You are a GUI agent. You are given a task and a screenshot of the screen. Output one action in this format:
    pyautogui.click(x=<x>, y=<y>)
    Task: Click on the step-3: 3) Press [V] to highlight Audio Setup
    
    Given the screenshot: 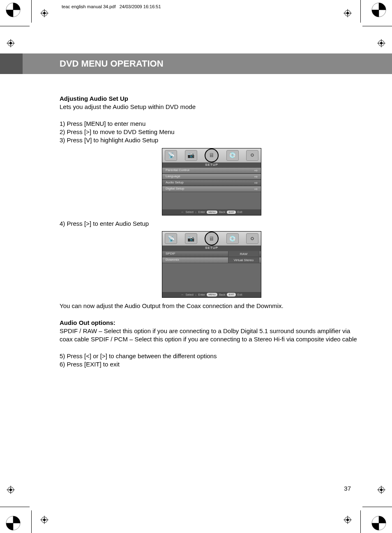 What is the action you would take?
    pyautogui.click(x=212, y=140)
    